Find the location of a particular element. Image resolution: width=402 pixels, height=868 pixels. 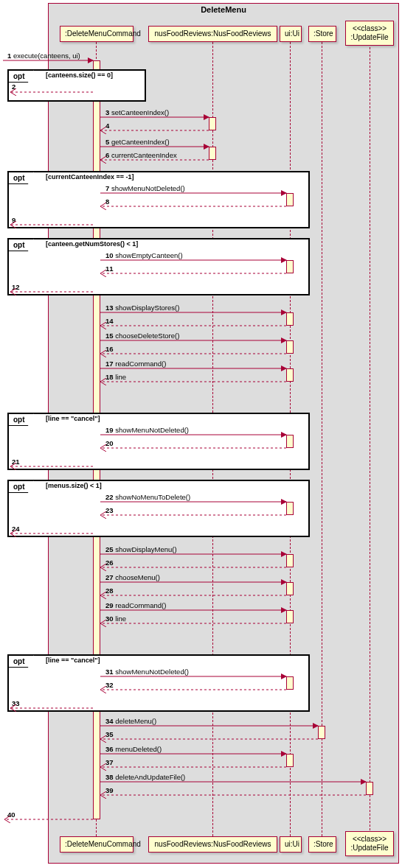

diagram-title: DeleteMenu is located at coordinates (223, 10).